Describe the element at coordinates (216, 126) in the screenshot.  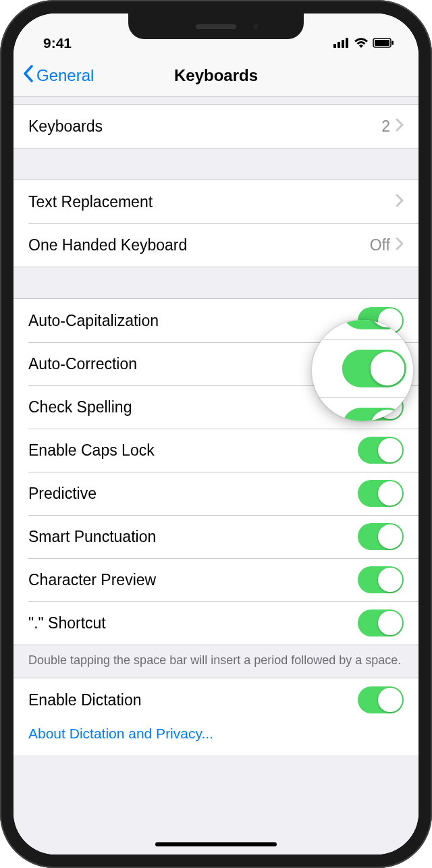
I see `row-keyboards: Keyboards 2` at that location.